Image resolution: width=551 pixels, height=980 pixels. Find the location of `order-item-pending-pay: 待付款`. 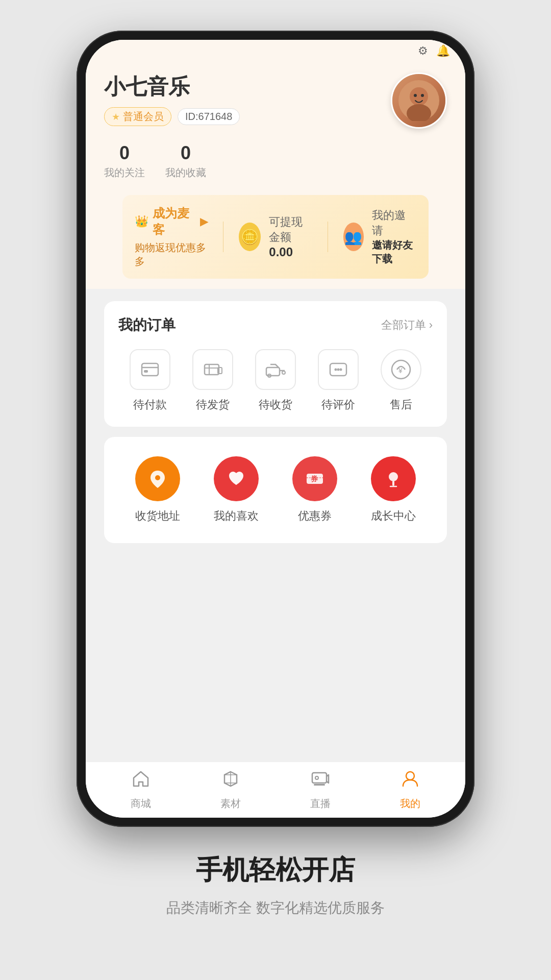

order-item-pending-pay: 待付款 is located at coordinates (150, 381).